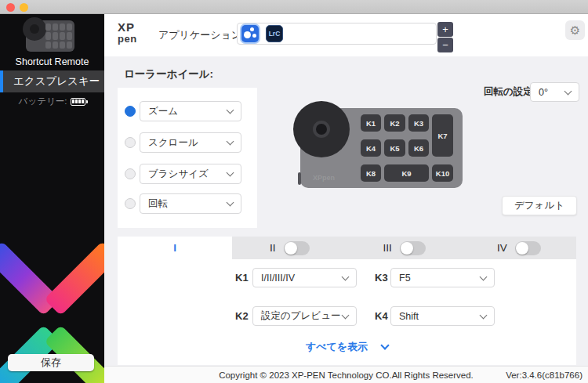  I want to click on wheel-option-row: ズーム, so click(187, 111).